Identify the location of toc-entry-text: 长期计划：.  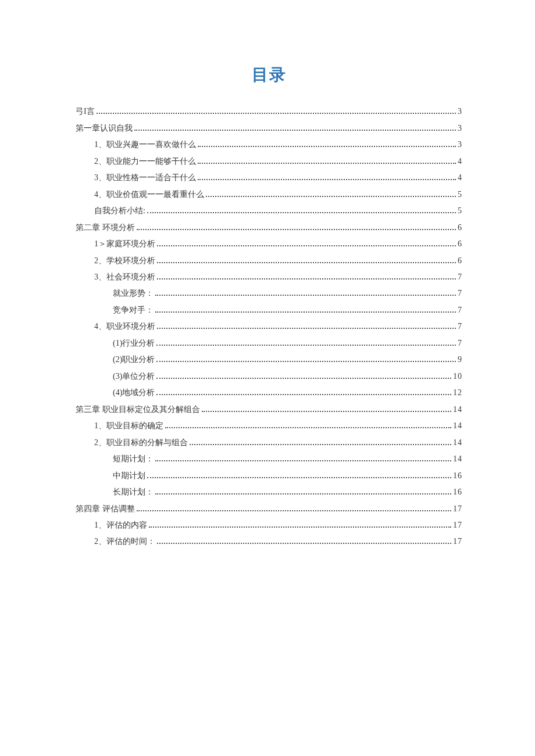
(133, 492).